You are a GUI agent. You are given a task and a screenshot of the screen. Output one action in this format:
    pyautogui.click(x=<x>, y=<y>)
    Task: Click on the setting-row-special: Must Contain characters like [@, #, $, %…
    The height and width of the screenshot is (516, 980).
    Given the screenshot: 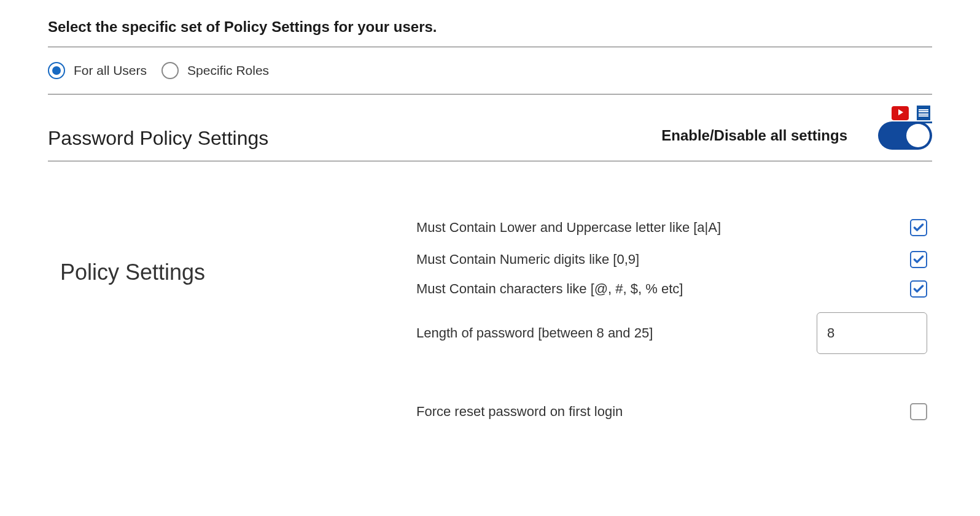 What is the action you would take?
    pyautogui.click(x=674, y=289)
    